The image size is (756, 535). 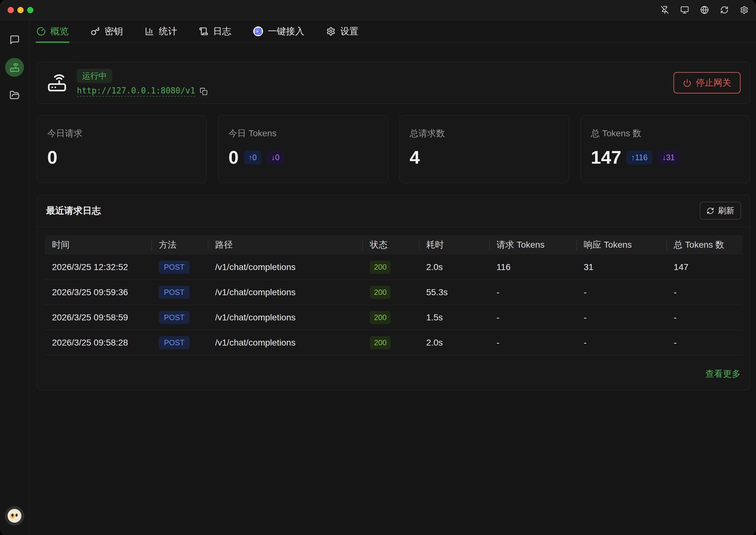 I want to click on output-tokens-badge: ↓31, so click(x=669, y=157).